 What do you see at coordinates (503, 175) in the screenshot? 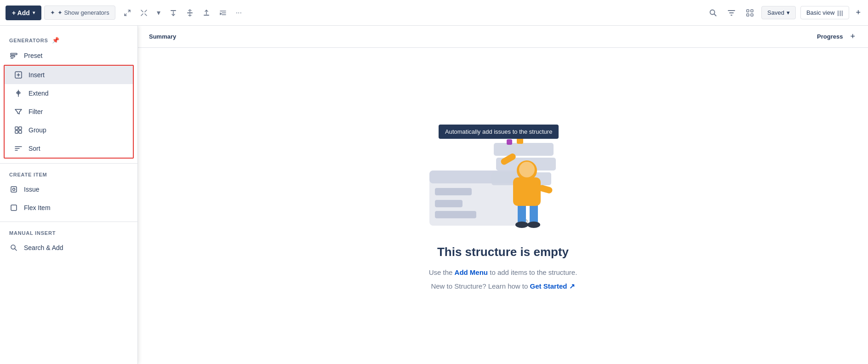
I see `illustration-wrapper: Automatically add issues to the structur…` at bounding box center [503, 175].